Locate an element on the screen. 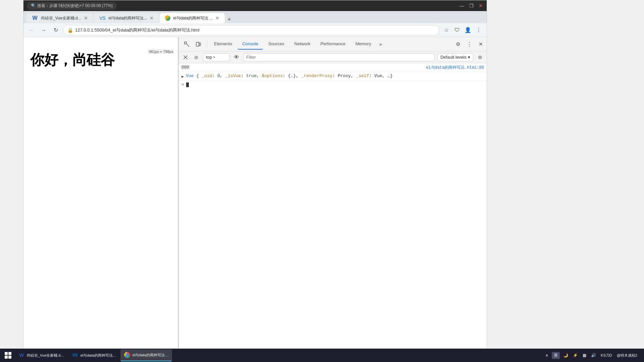  levels-button: Default levels ▾ is located at coordinates (455, 57).